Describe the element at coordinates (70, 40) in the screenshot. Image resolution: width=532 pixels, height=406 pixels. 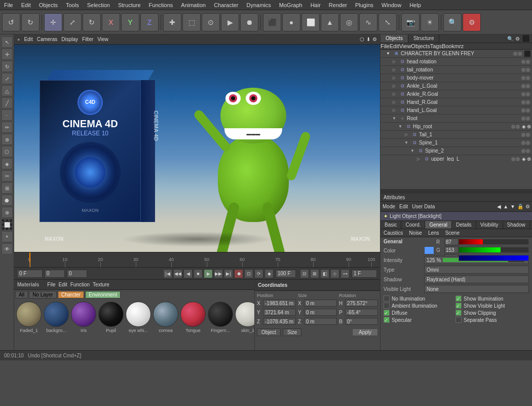
I see `viewport-display: Display` at that location.